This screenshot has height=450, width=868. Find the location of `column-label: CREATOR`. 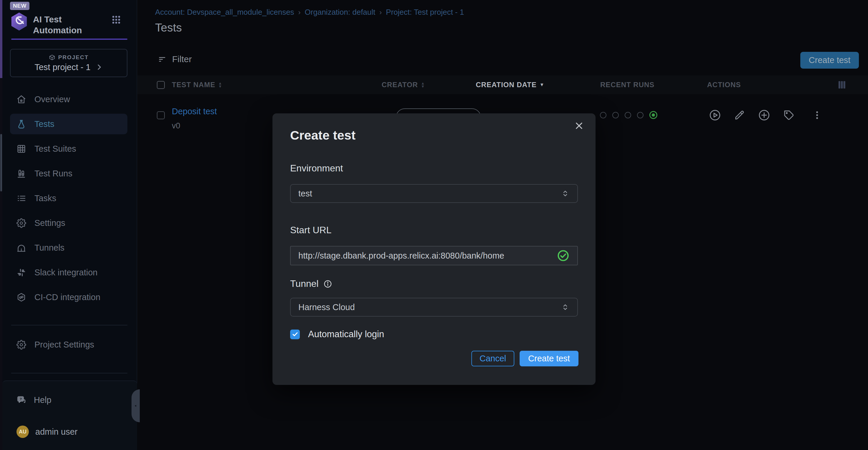

column-label: CREATOR is located at coordinates (400, 85).